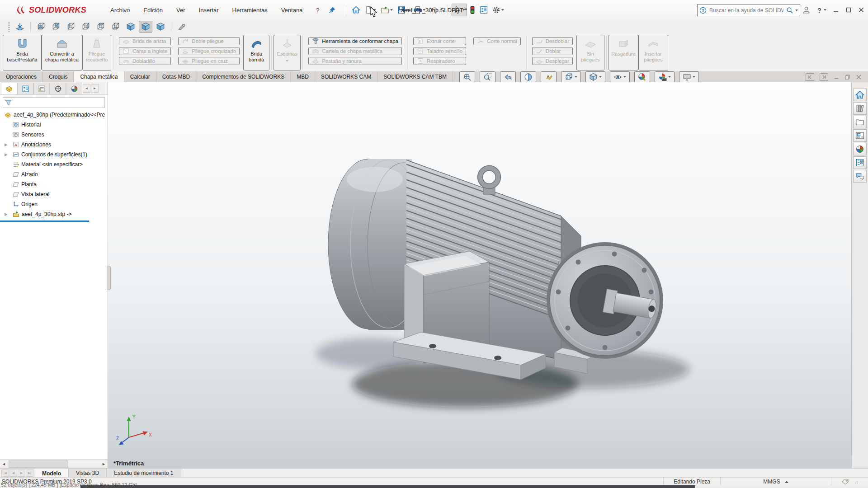 Image resolution: width=868 pixels, height=488 pixels. What do you see at coordinates (52, 473) in the screenshot?
I see `tab-modelo: Modelo` at bounding box center [52, 473].